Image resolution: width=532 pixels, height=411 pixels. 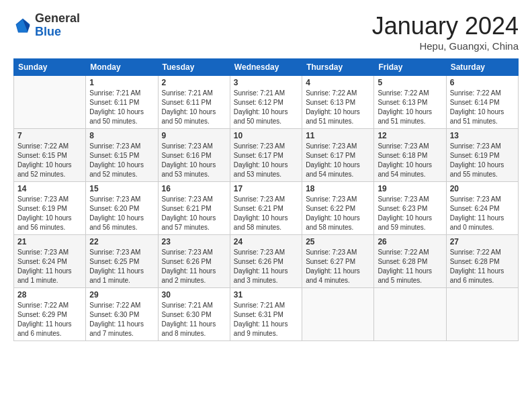 What do you see at coordinates (47, 26) in the screenshot?
I see `logo: General Blue` at bounding box center [47, 26].